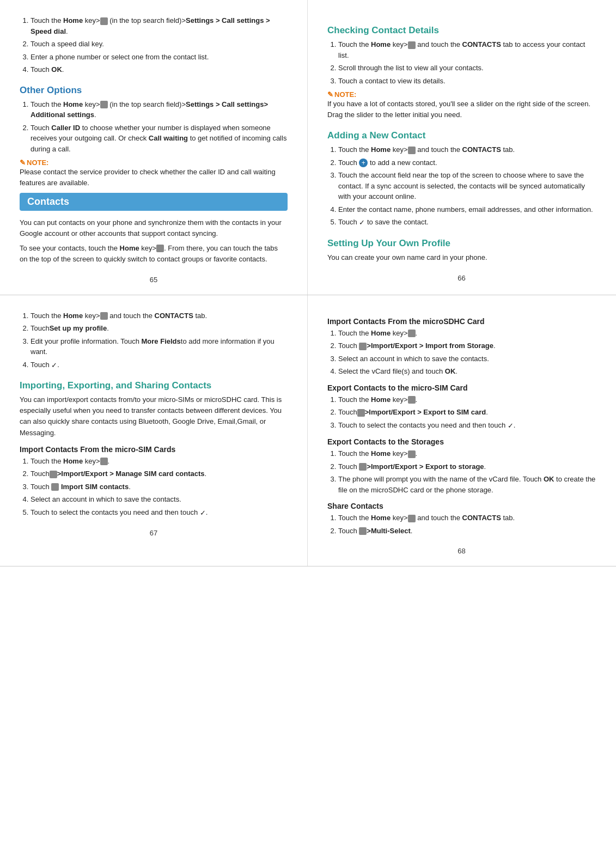 The image size is (616, 847). I want to click on bold-manage-sim: >Import/Export > Manage SIM card contact…, so click(131, 474).